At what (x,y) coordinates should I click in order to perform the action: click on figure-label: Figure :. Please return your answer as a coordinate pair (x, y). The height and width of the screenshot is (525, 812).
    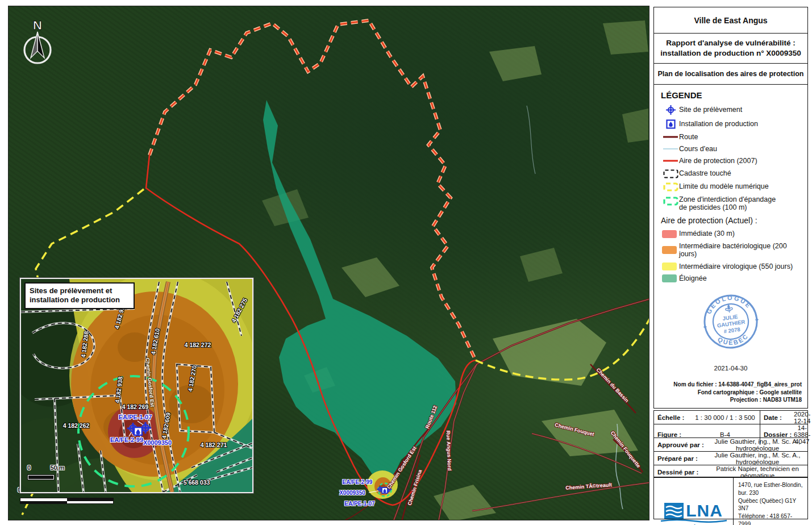
    Looking at the image, I should click on (672, 435).